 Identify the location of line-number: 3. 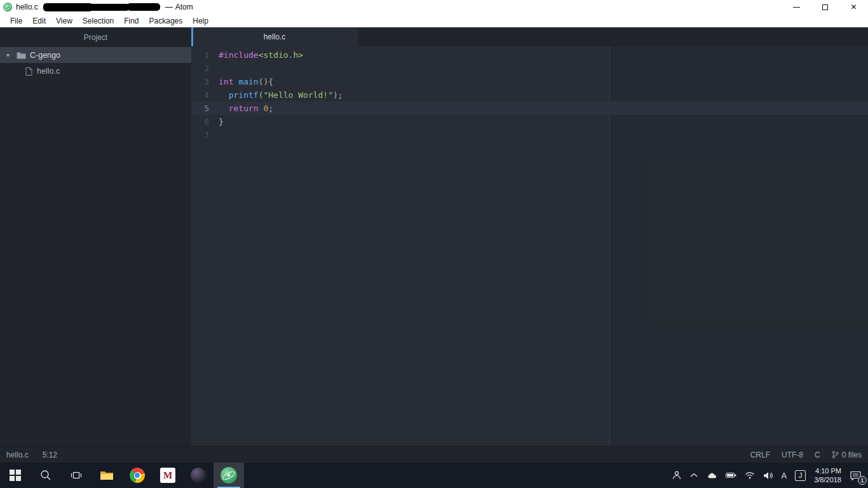
(200, 81).